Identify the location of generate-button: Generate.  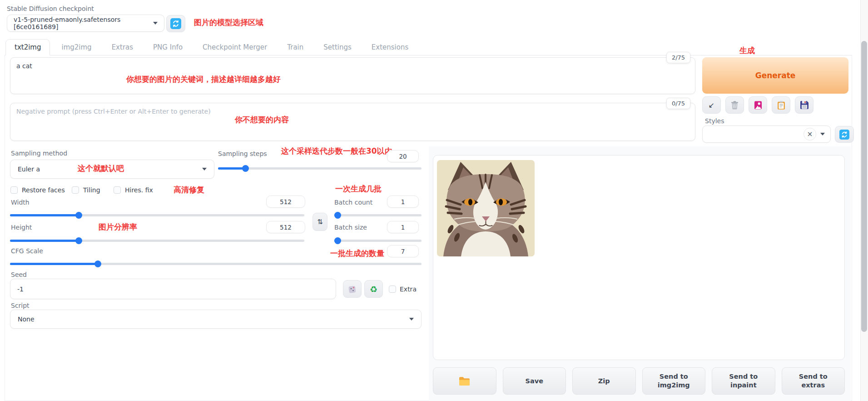
(775, 75).